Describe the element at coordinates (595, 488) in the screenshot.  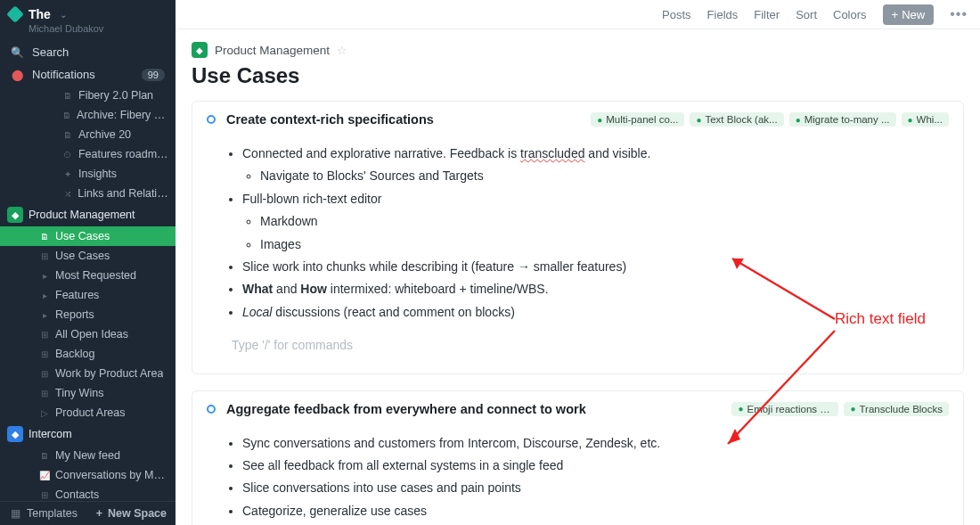
I see `list-item: Slice conversations into use cases and p…` at that location.